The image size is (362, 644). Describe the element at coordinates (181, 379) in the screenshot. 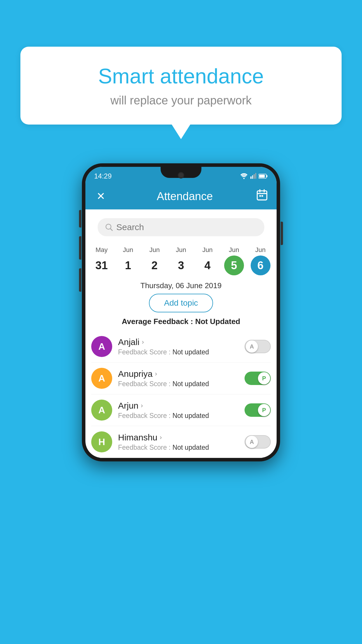

I see `student-item: AAnupriya ›Feedback Score : Not updatedP` at that location.